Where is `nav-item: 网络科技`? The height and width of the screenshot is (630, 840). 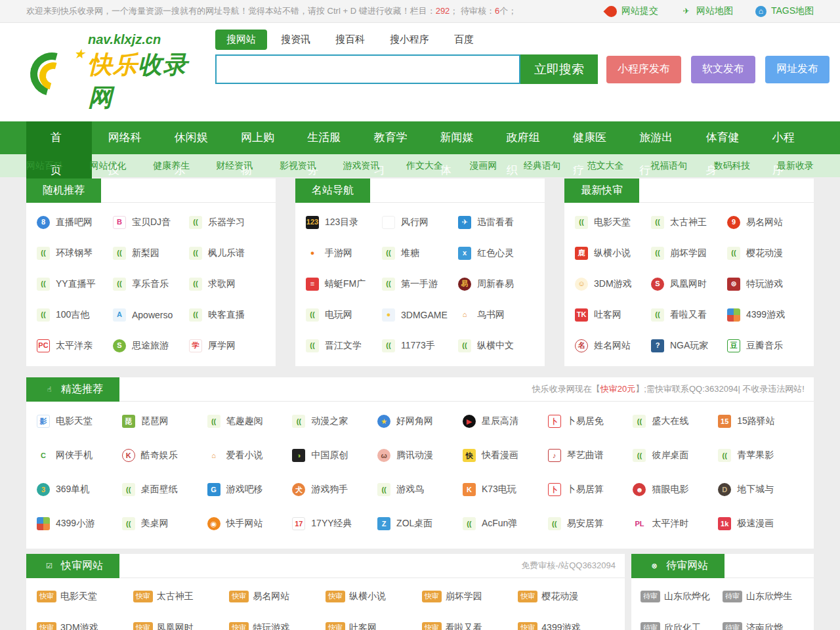
nav-item: 网络科技 is located at coordinates (125, 154).